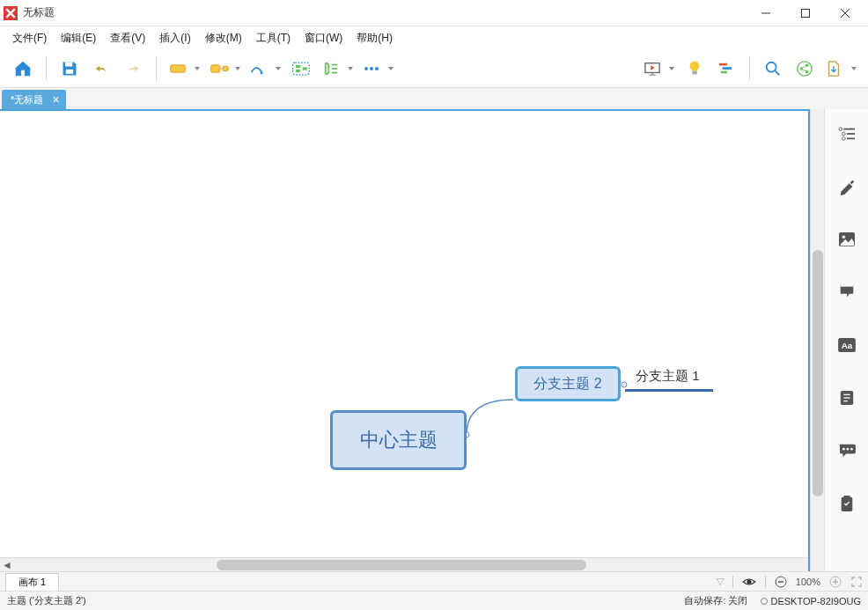 The width and height of the screenshot is (868, 610). What do you see at coordinates (847, 134) in the screenshot?
I see `outline-panel-button` at bounding box center [847, 134].